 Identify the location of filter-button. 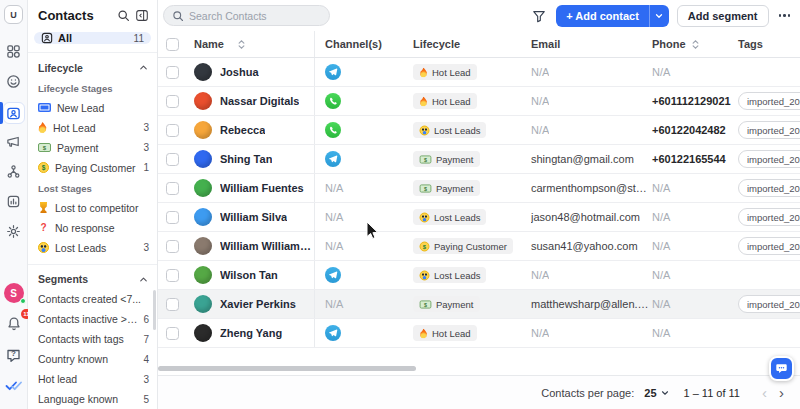
(539, 16).